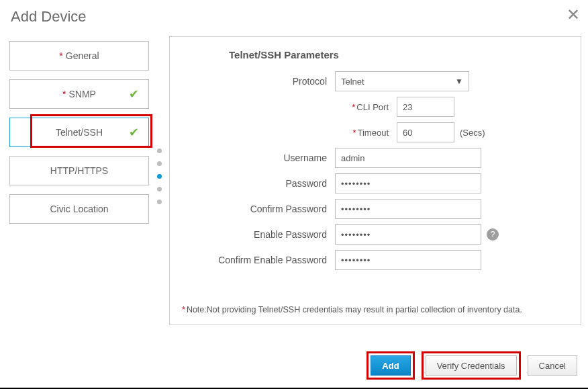 This screenshot has height=389, width=588. I want to click on close-icon: ✕, so click(573, 15).